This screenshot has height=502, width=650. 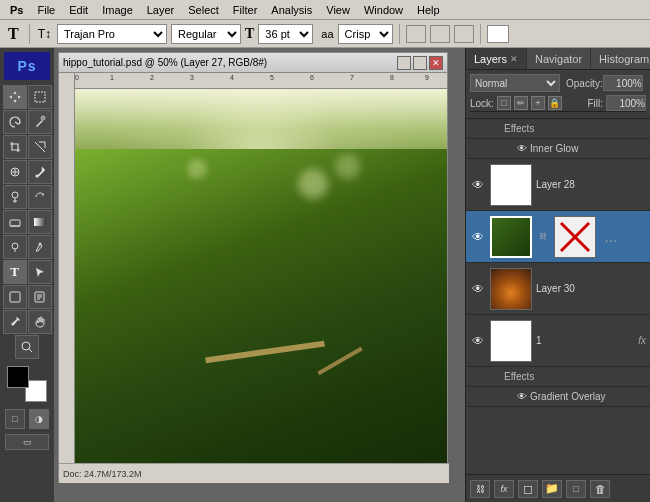 What do you see at coordinates (480, 489) in the screenshot?
I see `link-layers-button: ⛓` at bounding box center [480, 489].